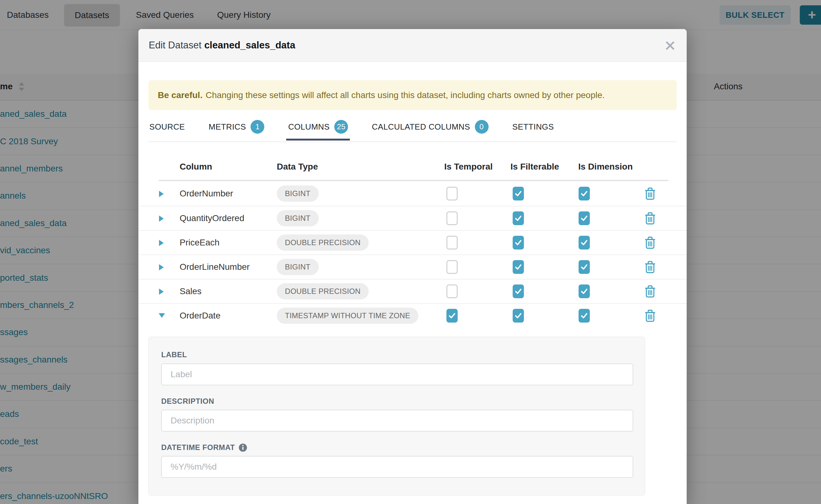 The height and width of the screenshot is (504, 821). Describe the element at coordinates (347, 316) in the screenshot. I see `data-type-pill: TIMESTAMP WITHOUT TIME ZONE` at that location.